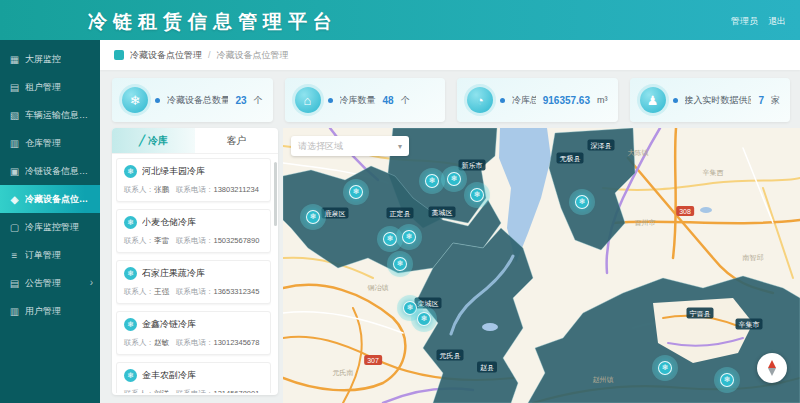 The height and width of the screenshot is (403, 800). What do you see at coordinates (195, 141) in the screenshot?
I see `panel-tabs: 冷库 客户` at bounding box center [195, 141].